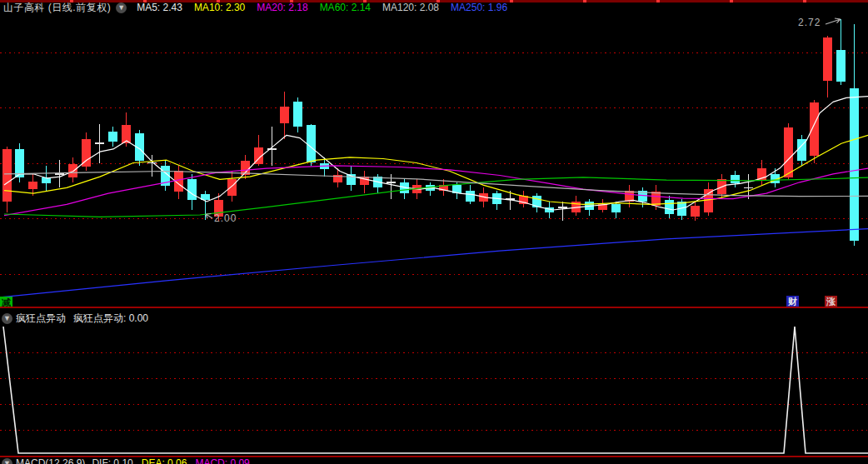 The height and width of the screenshot is (464, 868). I want to click on macd-value: MACD: 0.09, so click(222, 461).